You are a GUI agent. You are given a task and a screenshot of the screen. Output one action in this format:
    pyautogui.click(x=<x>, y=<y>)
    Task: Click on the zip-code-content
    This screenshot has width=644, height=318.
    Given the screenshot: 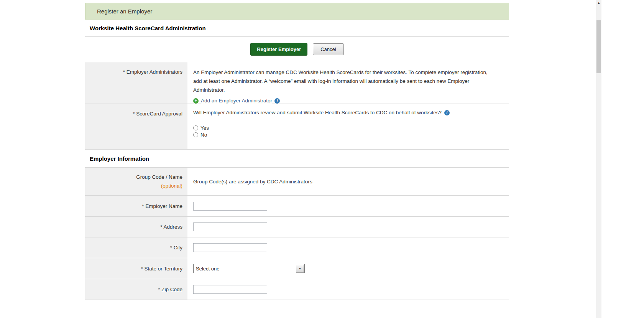 What is the action you would take?
    pyautogui.click(x=348, y=289)
    